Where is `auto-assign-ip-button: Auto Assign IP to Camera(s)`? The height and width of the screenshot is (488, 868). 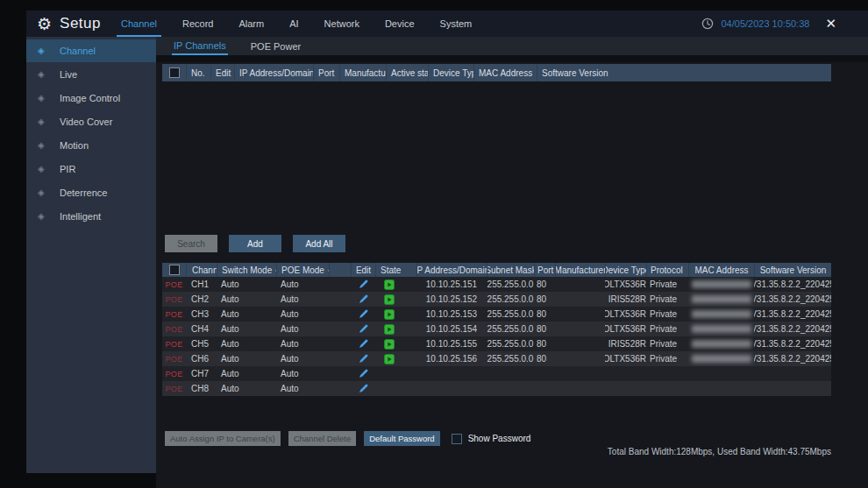
auto-assign-ip-button: Auto Assign IP to Camera(s) is located at coordinates (223, 438).